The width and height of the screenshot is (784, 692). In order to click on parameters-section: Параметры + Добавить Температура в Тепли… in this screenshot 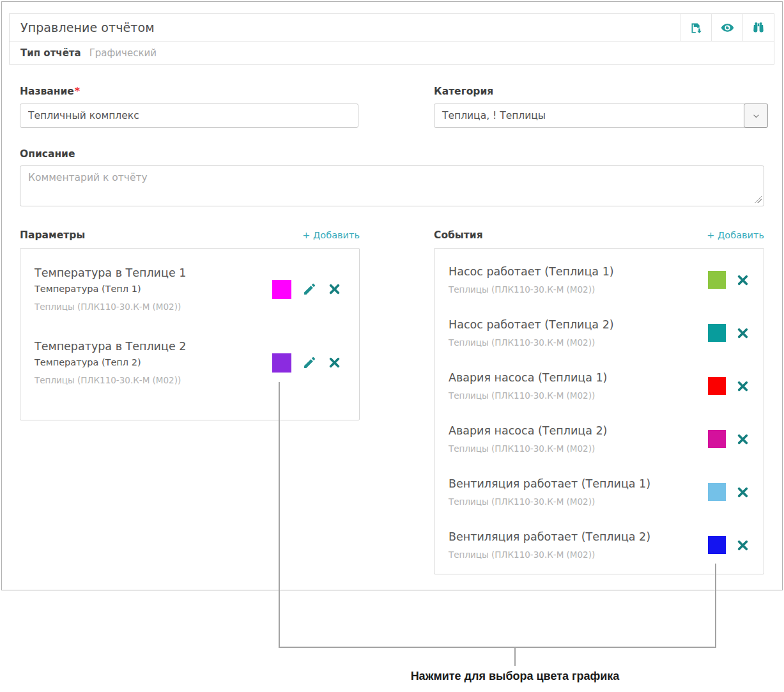, I will do `click(190, 325)`.